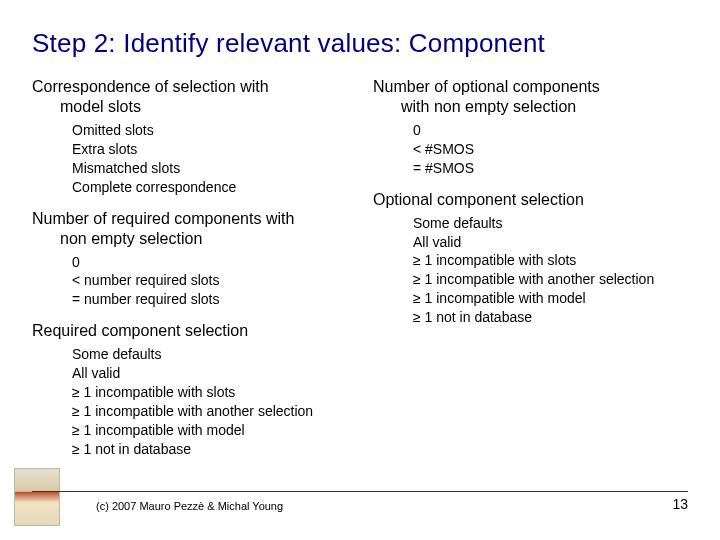  I want to click on head-line: Number of optional components, so click(486, 86).